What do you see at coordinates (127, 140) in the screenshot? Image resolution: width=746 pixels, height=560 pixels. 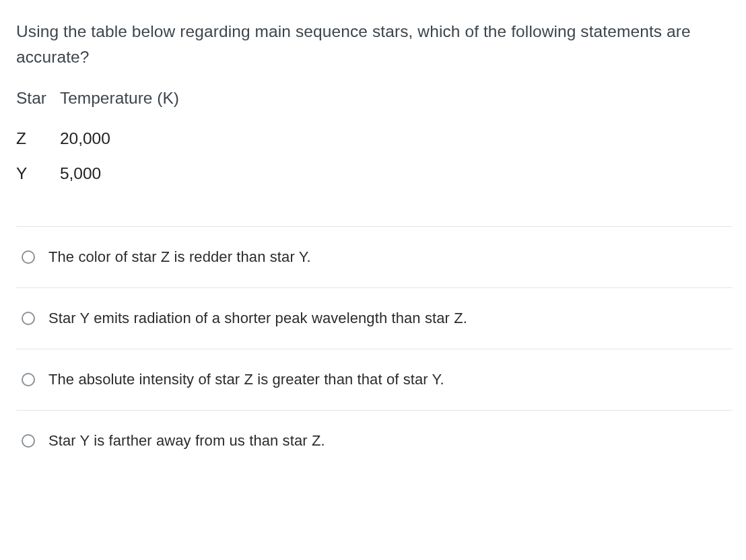 I see `cell-temp: 20,000` at bounding box center [127, 140].